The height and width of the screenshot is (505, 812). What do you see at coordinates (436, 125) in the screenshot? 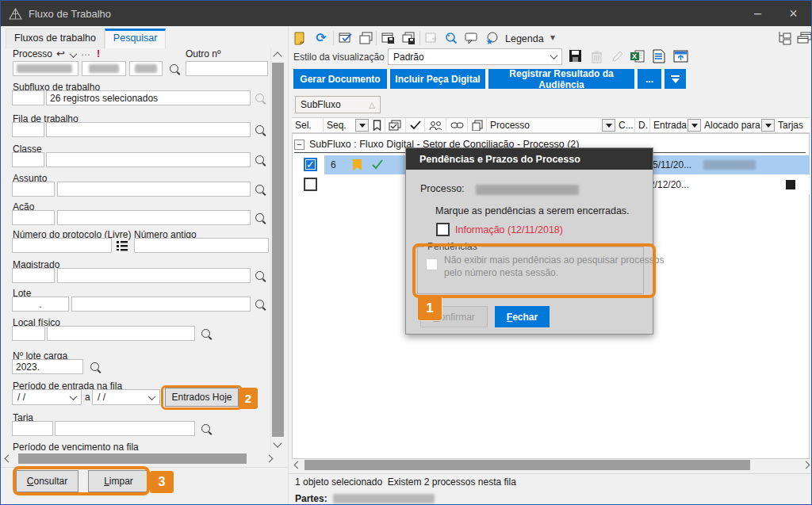
I see `column-people-icon` at bounding box center [436, 125].